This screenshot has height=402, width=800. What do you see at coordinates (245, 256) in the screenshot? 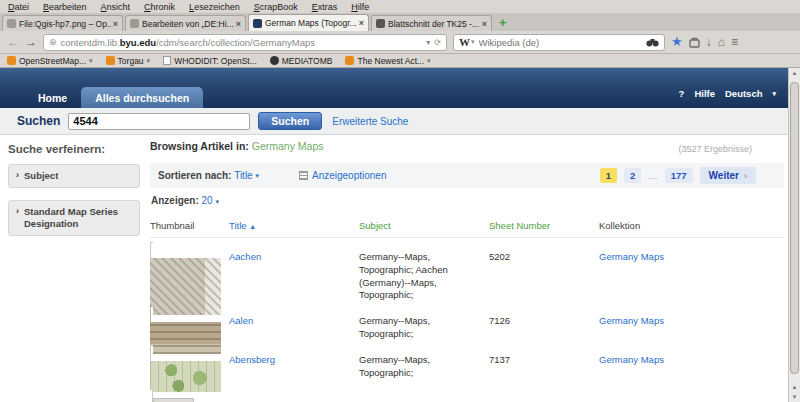
I see `result-title-link: Aachen` at bounding box center [245, 256].